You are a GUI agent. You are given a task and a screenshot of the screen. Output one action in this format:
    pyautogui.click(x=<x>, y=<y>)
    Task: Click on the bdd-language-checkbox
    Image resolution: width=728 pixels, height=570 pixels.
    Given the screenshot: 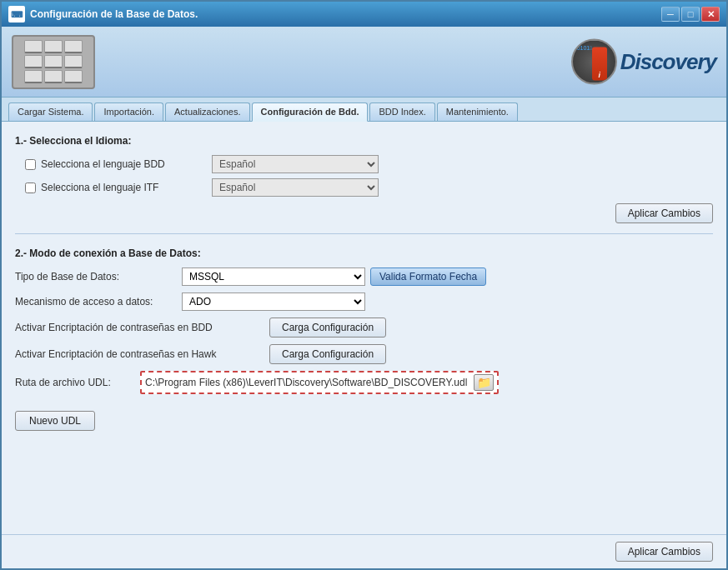 What is the action you would take?
    pyautogui.click(x=30, y=165)
    